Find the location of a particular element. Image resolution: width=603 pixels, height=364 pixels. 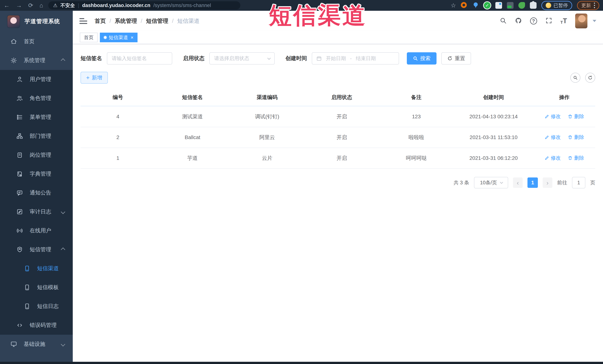

sidebar-item-sms-channel: 短信渠道 is located at coordinates (36, 268).